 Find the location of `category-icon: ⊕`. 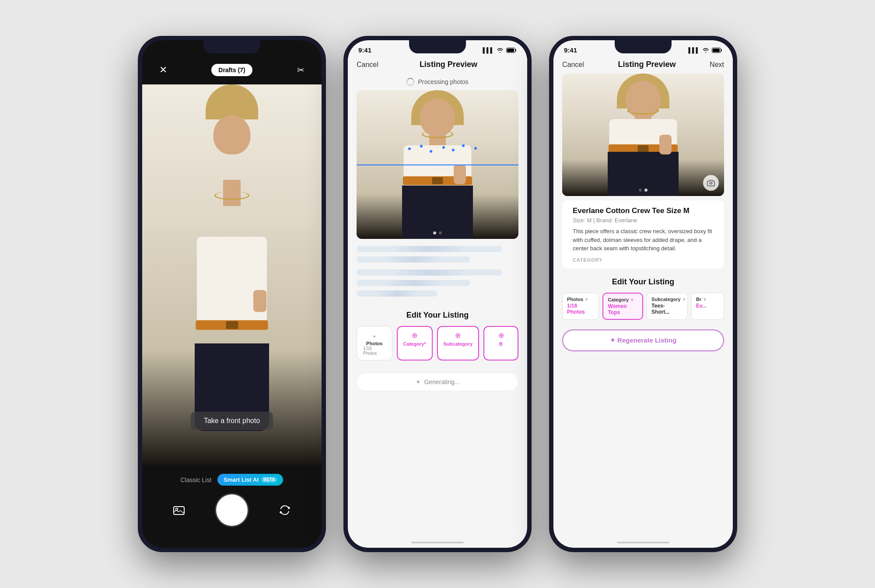

category-icon: ⊕ is located at coordinates (415, 335).